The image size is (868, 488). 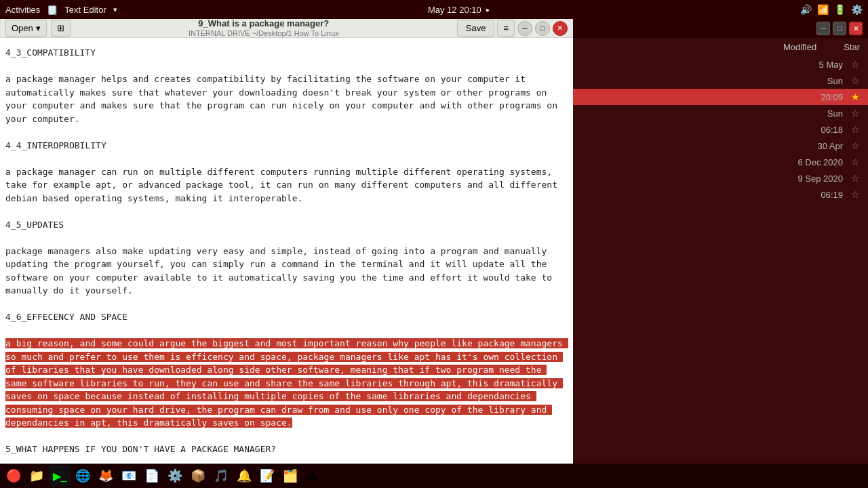 I want to click on list-item: 9 Sep 2020 ☆, so click(x=720, y=178).